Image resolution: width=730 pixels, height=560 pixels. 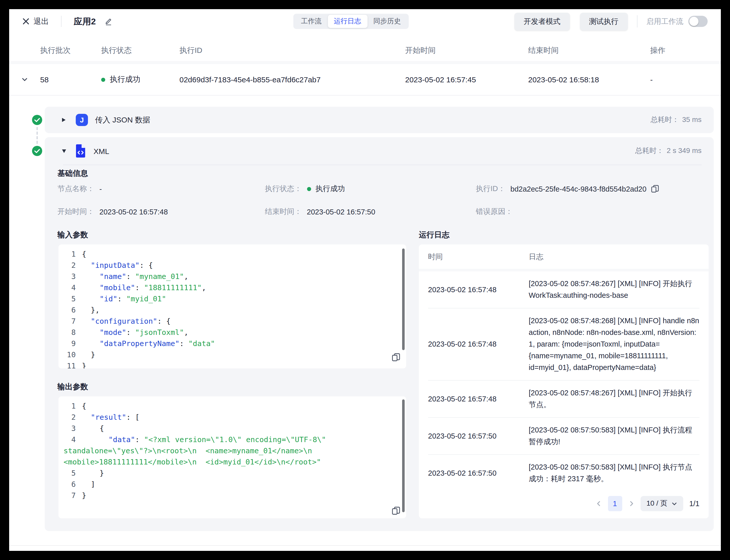 I want to click on line-number: 11, so click(x=70, y=364).